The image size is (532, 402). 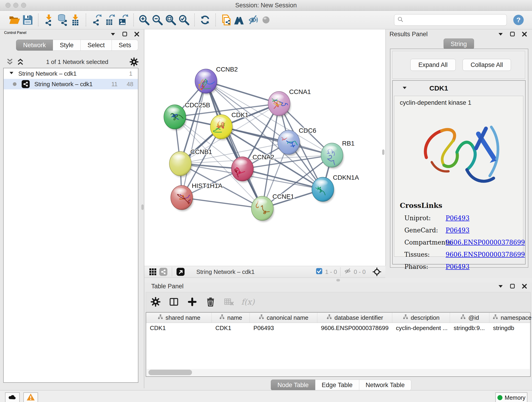 What do you see at coordinates (163, 272) in the screenshot?
I see `share-view-icon` at bounding box center [163, 272].